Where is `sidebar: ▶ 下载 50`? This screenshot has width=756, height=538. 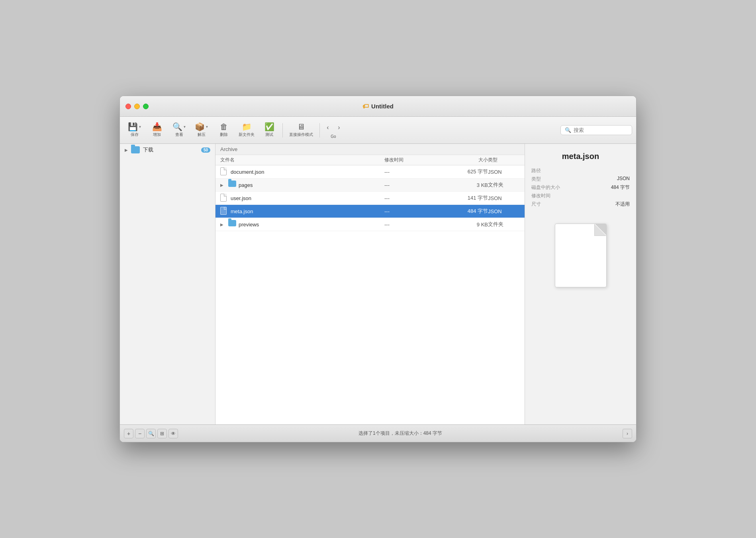 sidebar: ▶ 下载 50 is located at coordinates (168, 284).